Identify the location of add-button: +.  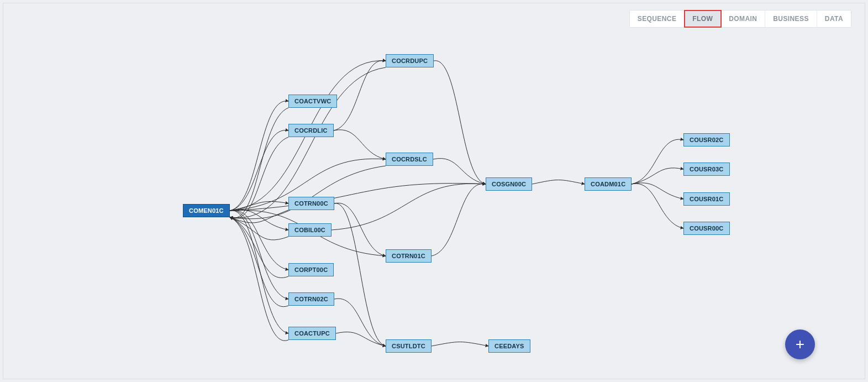
(800, 344).